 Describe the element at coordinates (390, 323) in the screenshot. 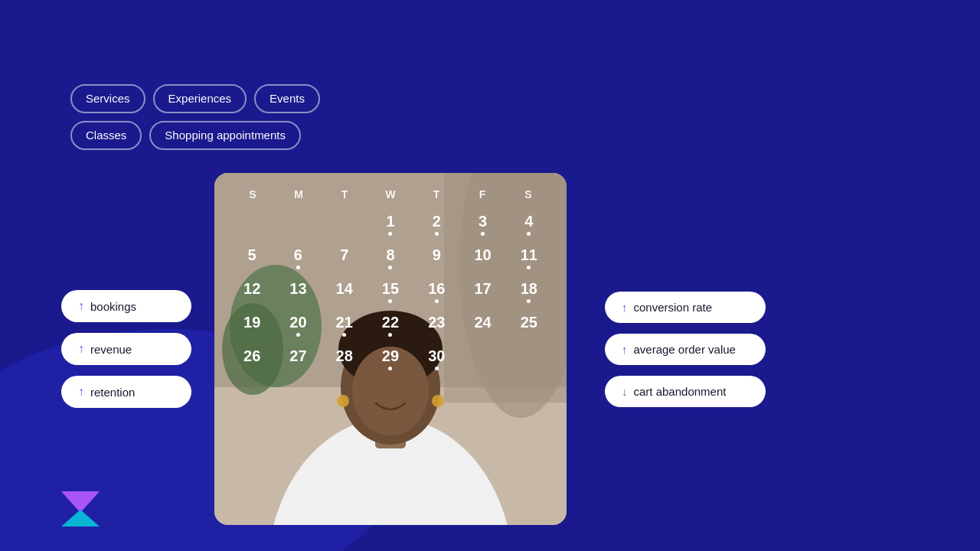

I see `cal-date-number: 22` at that location.